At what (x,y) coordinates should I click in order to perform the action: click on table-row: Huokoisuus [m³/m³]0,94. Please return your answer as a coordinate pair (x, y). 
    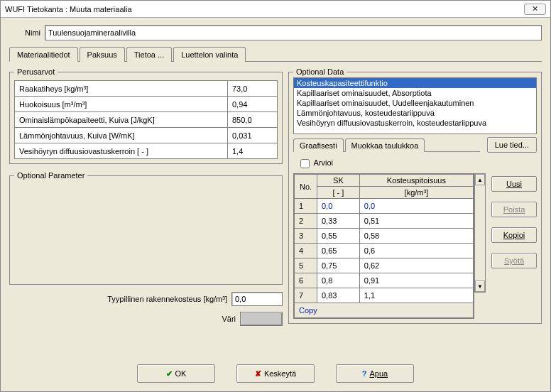
    Looking at the image, I should click on (146, 104).